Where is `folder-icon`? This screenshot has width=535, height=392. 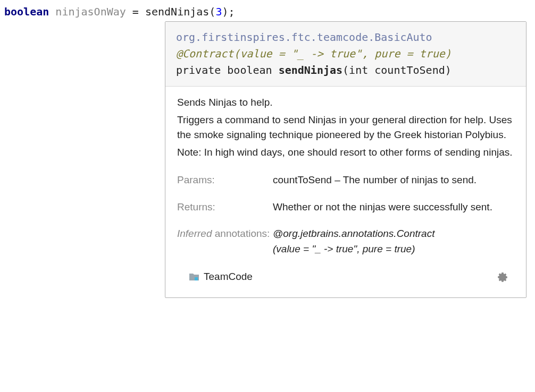
folder-icon is located at coordinates (194, 277).